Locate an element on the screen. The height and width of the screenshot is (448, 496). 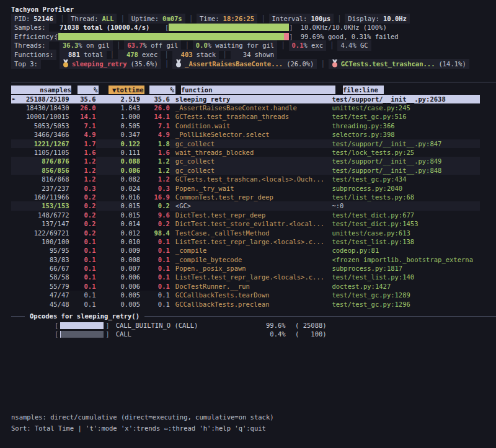
sample-pct-cell: 26.0 is located at coordinates (83, 108).